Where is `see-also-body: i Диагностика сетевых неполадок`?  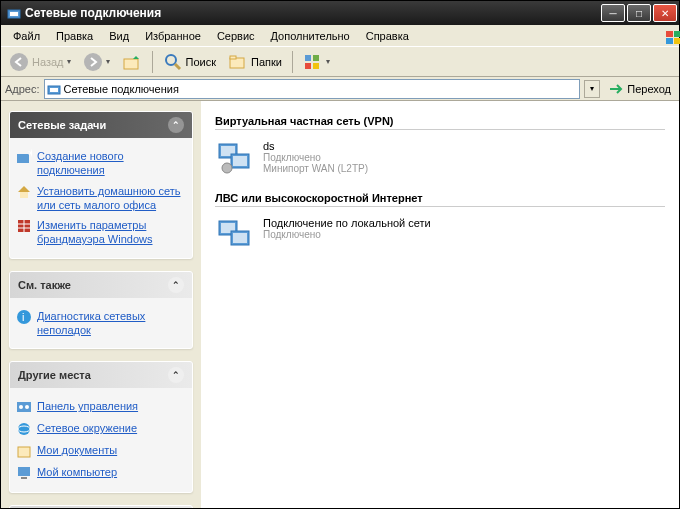
see-also-body: i Диагностика сетевых неполадок is located at coordinates (101, 324).